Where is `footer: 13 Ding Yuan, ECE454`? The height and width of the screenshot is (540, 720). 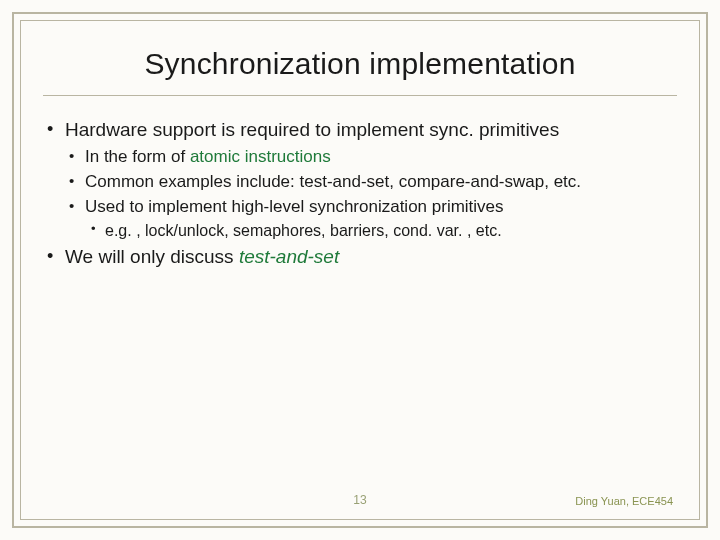
footer: 13 Ding Yuan, ECE454 is located at coordinates (360, 501).